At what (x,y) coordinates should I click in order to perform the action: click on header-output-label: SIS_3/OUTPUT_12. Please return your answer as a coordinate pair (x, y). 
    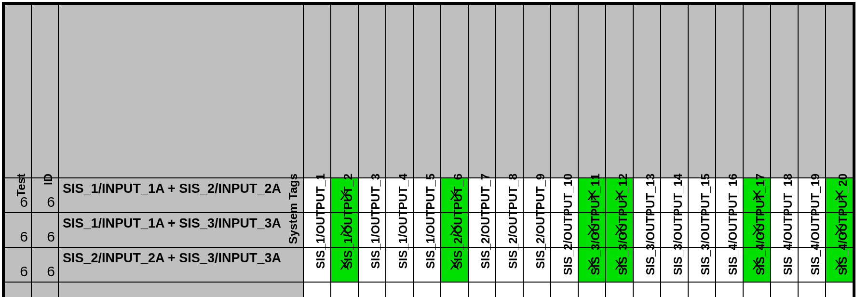
    Looking at the image, I should click on (623, 225).